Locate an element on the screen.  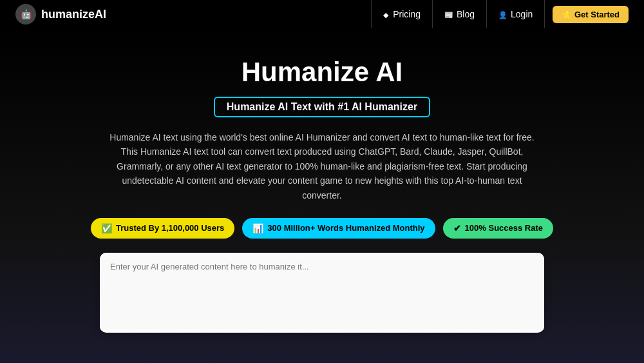
badge-success-rate: ✔ 100% Success Rate is located at coordinates (498, 228).